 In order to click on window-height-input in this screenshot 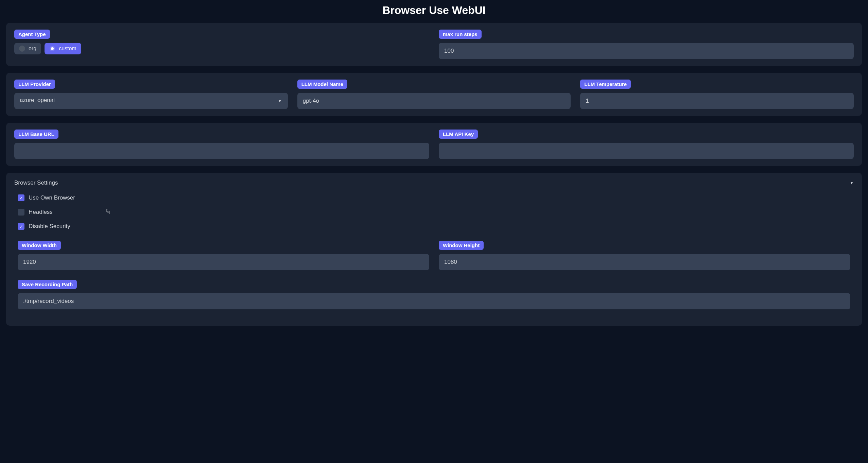, I will do `click(644, 262)`.